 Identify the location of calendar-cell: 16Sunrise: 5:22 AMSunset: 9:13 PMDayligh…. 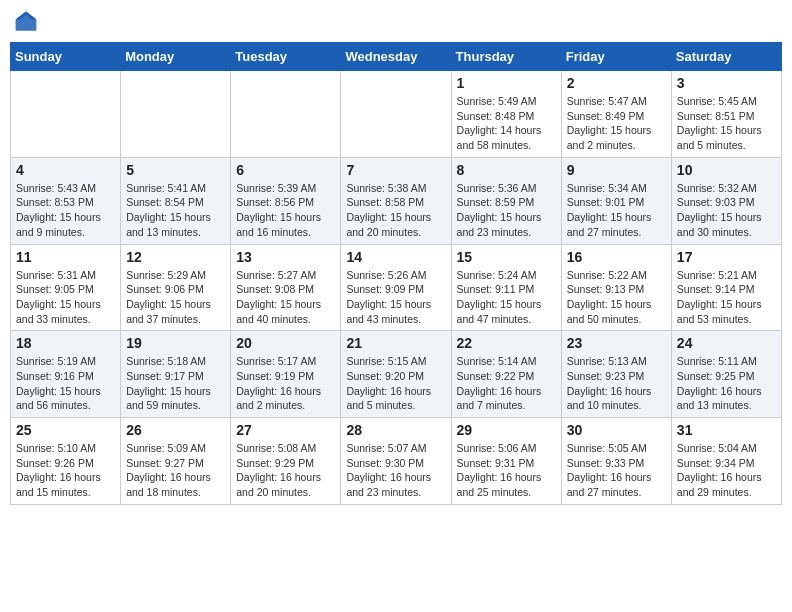
(616, 288).